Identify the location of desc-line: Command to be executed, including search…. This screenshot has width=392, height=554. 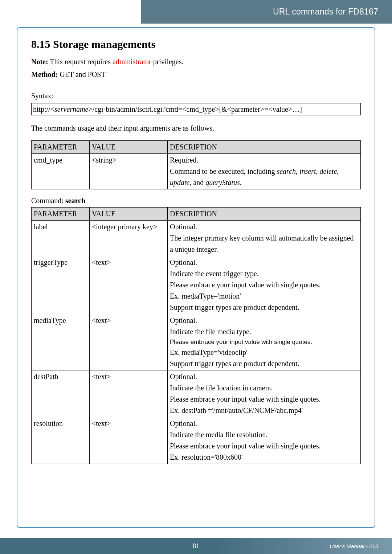
(264, 171).